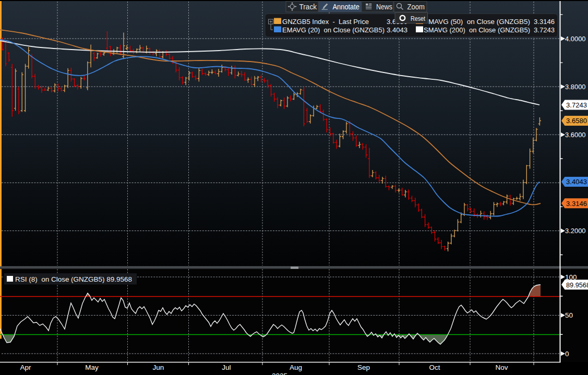 Image resolution: width=588 pixels, height=375 pixels. What do you see at coordinates (26, 367) in the screenshot?
I see `svg-text: Apr` at bounding box center [26, 367].